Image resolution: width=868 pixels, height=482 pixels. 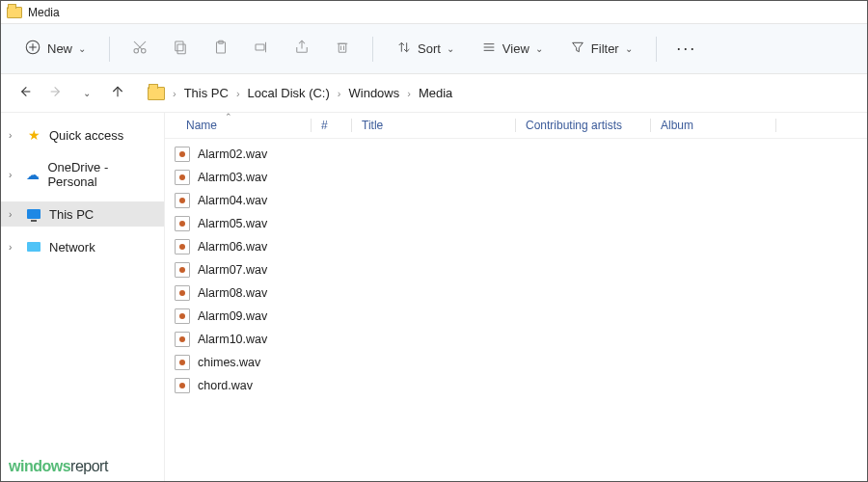 What do you see at coordinates (118, 94) in the screenshot?
I see `up-button` at bounding box center [118, 94].